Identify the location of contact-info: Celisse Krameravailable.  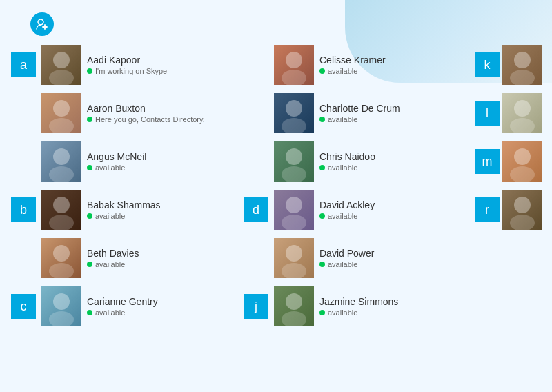
(353, 65).